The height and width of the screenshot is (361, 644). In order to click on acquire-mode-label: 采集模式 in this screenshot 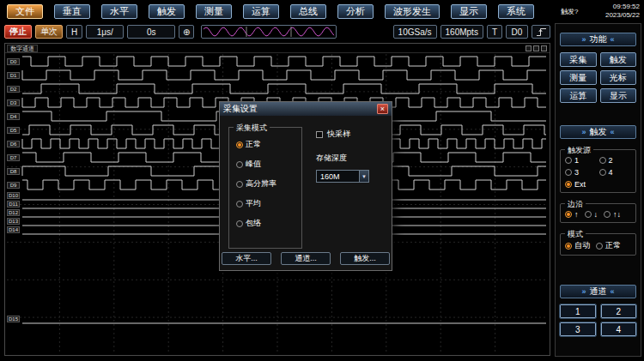, I will do `click(252, 129)`.